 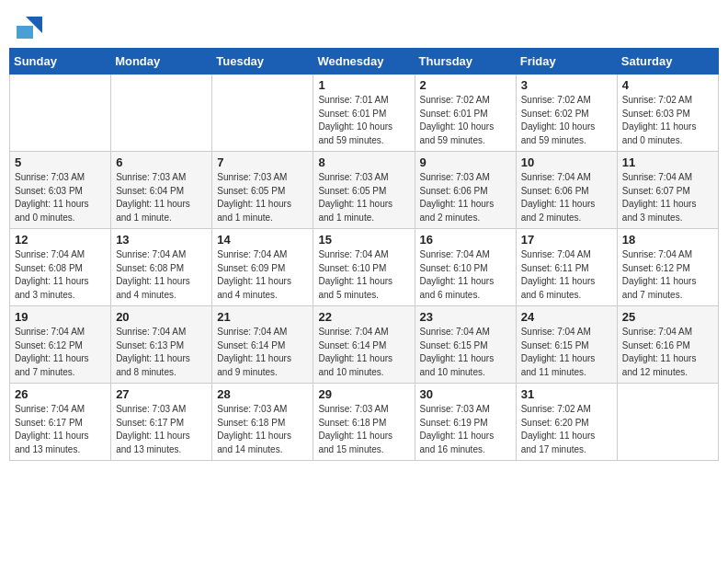 What do you see at coordinates (364, 345) in the screenshot?
I see `calendar-cell: 22Sunrise: 7:04 AM Sunset: 6:14 PM Dayli…` at bounding box center [364, 345].